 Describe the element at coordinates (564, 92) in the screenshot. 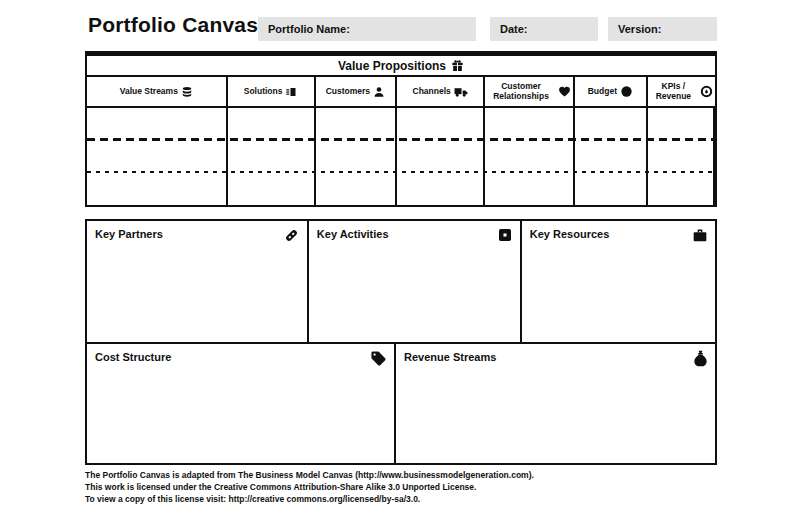

I see `heart-icon` at that location.